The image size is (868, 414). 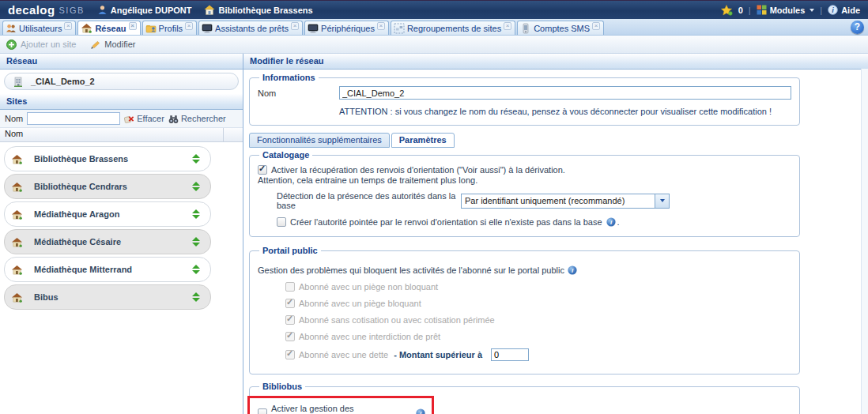 I want to click on caret-down-icon, so click(x=812, y=10).